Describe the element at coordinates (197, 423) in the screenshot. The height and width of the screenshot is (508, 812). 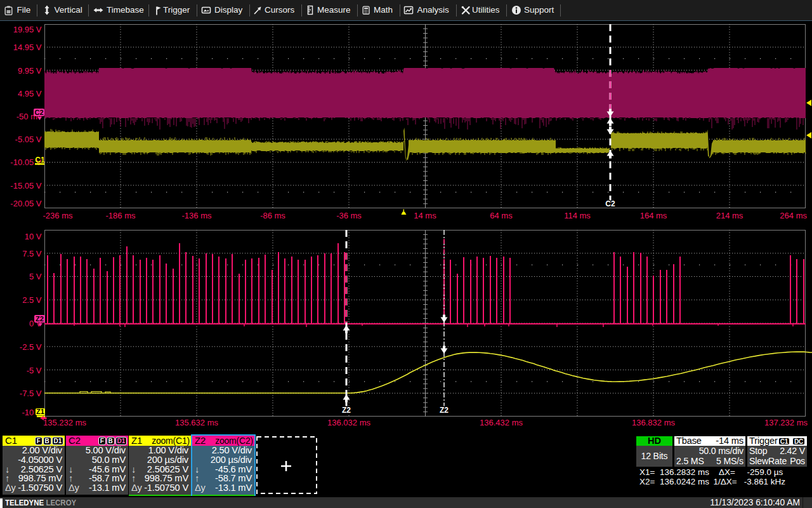
I see `svg-text: 135.632 ms` at that location.